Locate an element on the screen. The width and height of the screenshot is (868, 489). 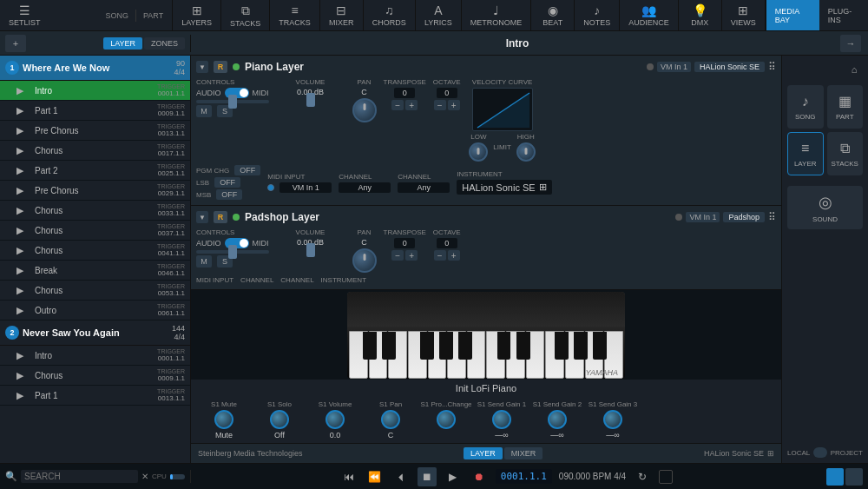
nav-dmx: 💡 DMX is located at coordinates (700, 16).